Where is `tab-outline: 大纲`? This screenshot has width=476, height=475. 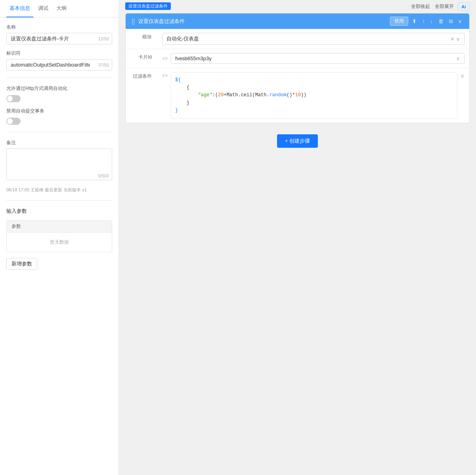 tab-outline: 大纲 is located at coordinates (61, 9).